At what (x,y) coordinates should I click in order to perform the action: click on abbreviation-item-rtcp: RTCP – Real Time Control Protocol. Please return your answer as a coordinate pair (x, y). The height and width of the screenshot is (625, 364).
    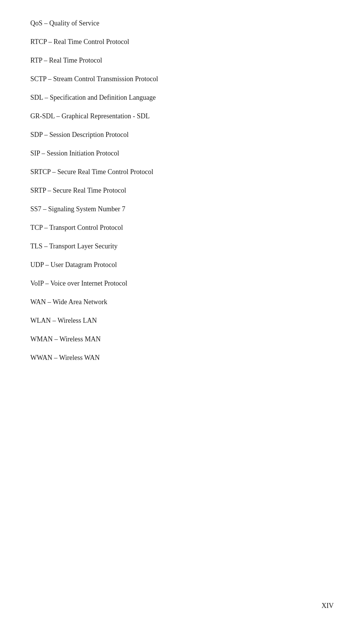
    Looking at the image, I should click on (182, 42).